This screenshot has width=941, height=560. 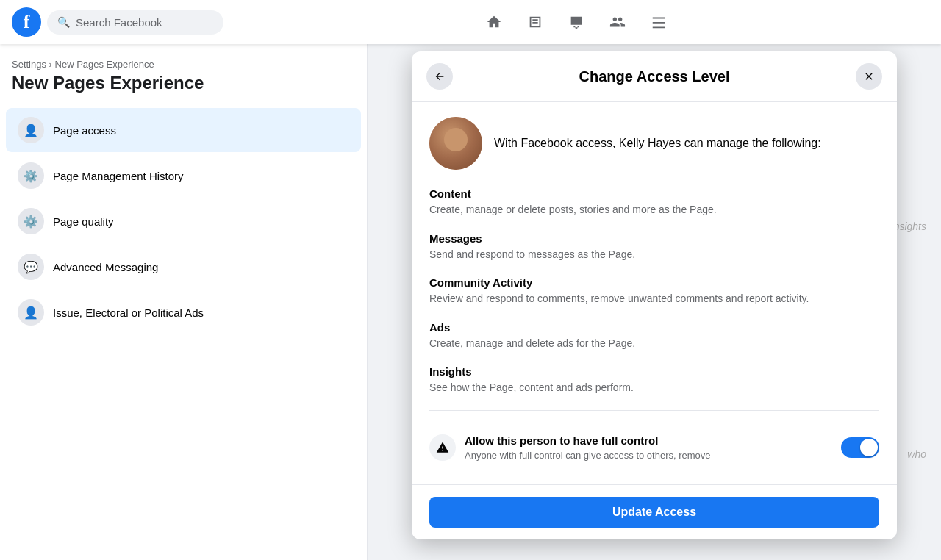 I want to click on modal-close-button, so click(x=869, y=76).